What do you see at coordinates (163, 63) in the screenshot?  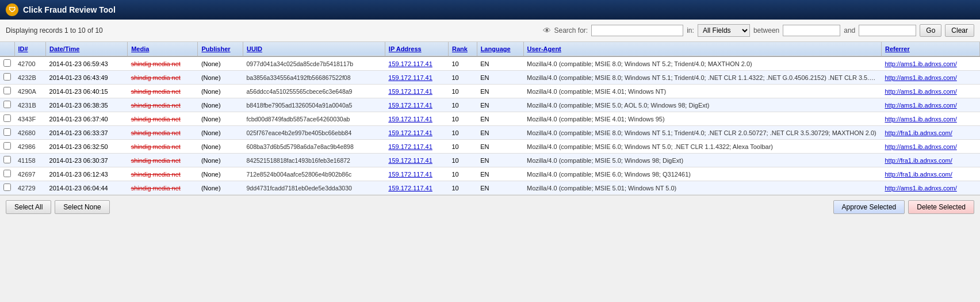 I see `row-media: shindig media net` at bounding box center [163, 63].